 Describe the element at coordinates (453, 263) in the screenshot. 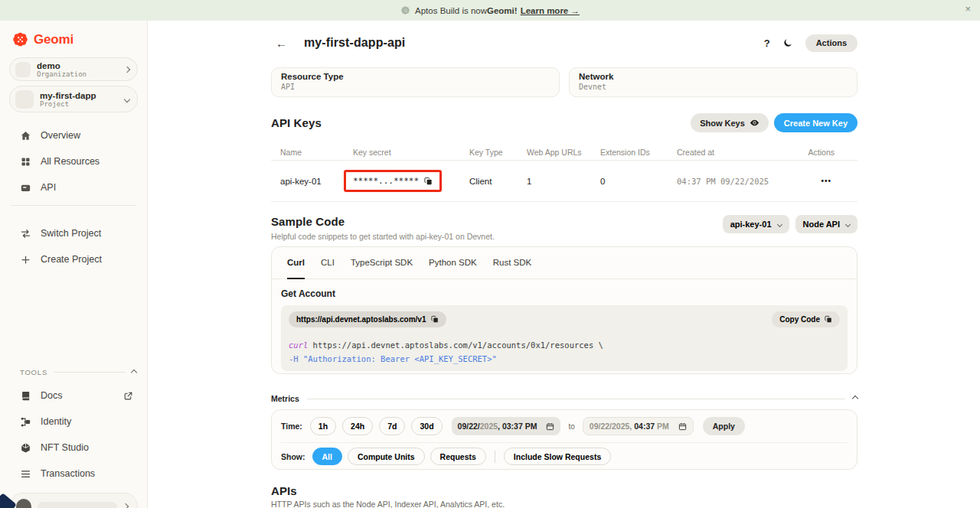

I see `tab-python-sdk: Python SDK` at that location.